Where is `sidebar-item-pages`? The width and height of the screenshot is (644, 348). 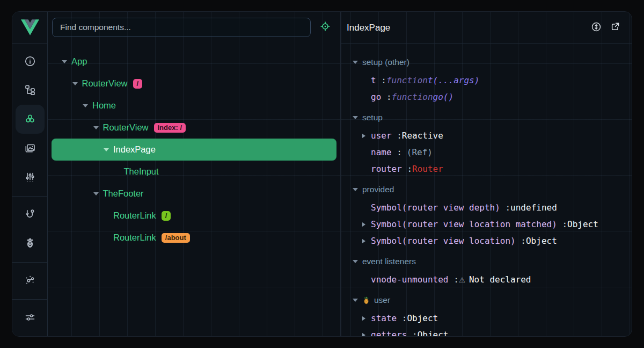 sidebar-item-pages is located at coordinates (30, 90).